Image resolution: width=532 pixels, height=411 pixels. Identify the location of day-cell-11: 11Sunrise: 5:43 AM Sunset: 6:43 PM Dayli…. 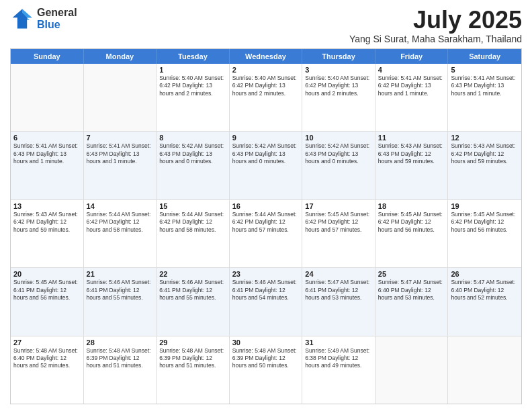
(412, 165).